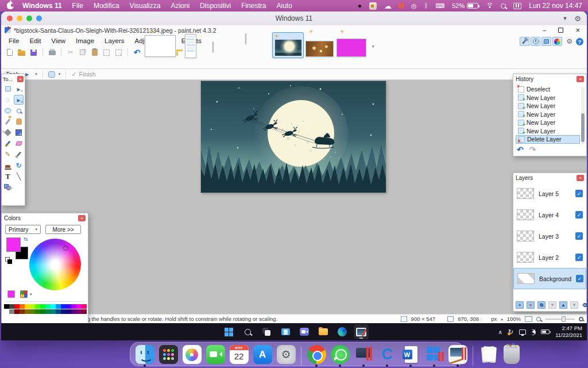 This screenshot has height=368, width=588. I want to click on save-button, so click(33, 52).